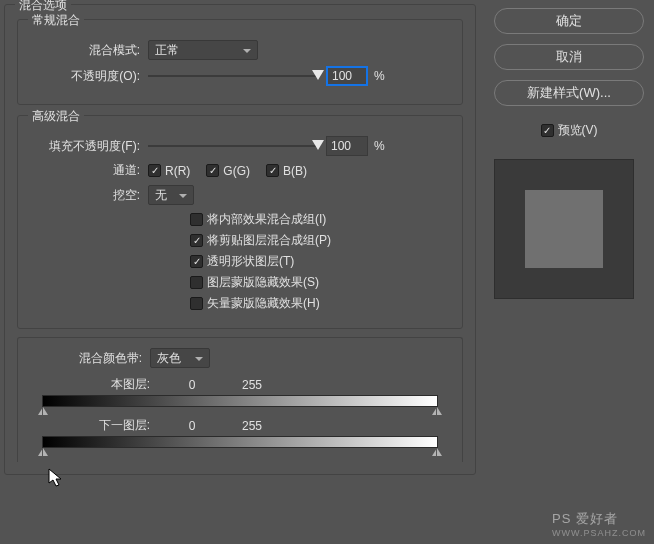 This screenshot has height=544, width=654. Describe the element at coordinates (180, 358) in the screenshot. I see `blend-if-select: 灰色` at that location.